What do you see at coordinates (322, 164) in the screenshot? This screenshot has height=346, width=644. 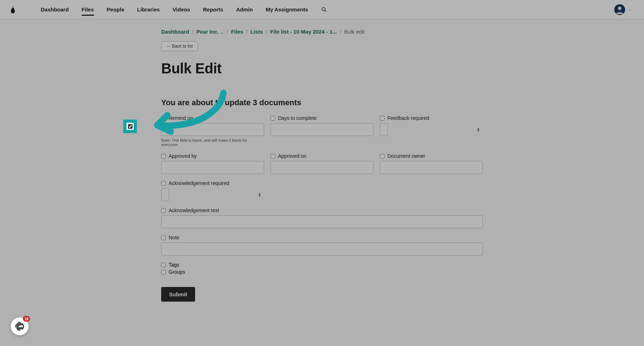 I see `field-approved-on: Approved on` at bounding box center [322, 164].